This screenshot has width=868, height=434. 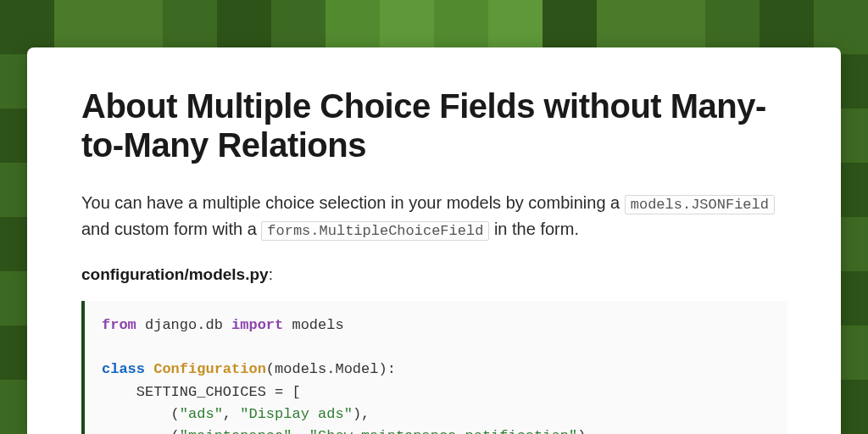 What do you see at coordinates (300, 431) in the screenshot?
I see `choice2-sep: ,` at bounding box center [300, 431].